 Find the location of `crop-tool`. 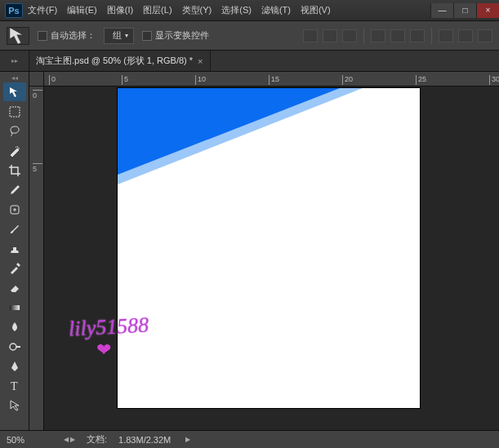

crop-tool is located at coordinates (15, 170).